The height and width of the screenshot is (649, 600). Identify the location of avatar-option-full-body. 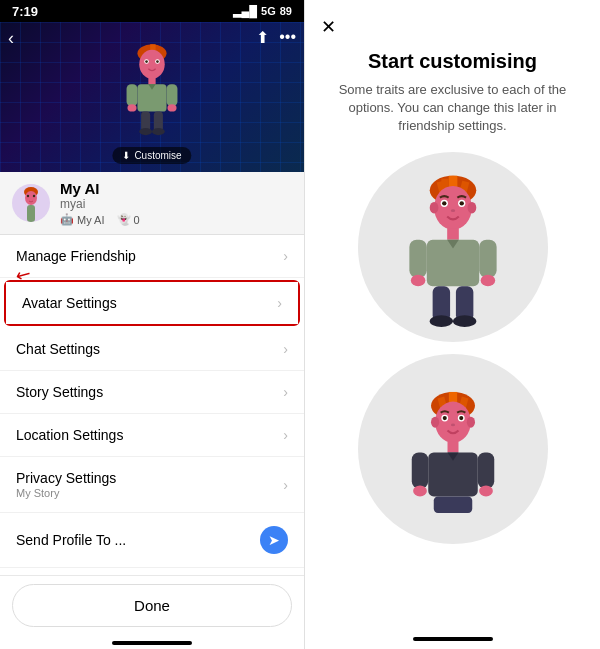
(453, 247).